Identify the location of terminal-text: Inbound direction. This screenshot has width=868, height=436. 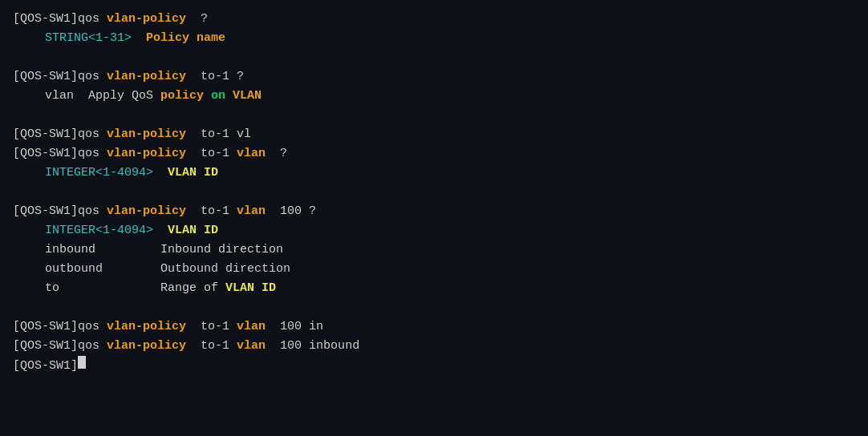
(221, 250).